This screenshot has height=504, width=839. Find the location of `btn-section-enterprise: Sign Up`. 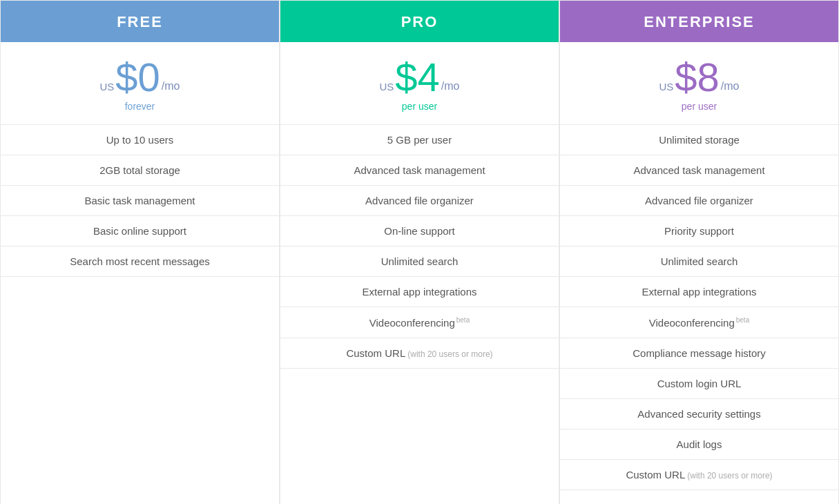

btn-section-enterprise: Sign Up is located at coordinates (699, 497).